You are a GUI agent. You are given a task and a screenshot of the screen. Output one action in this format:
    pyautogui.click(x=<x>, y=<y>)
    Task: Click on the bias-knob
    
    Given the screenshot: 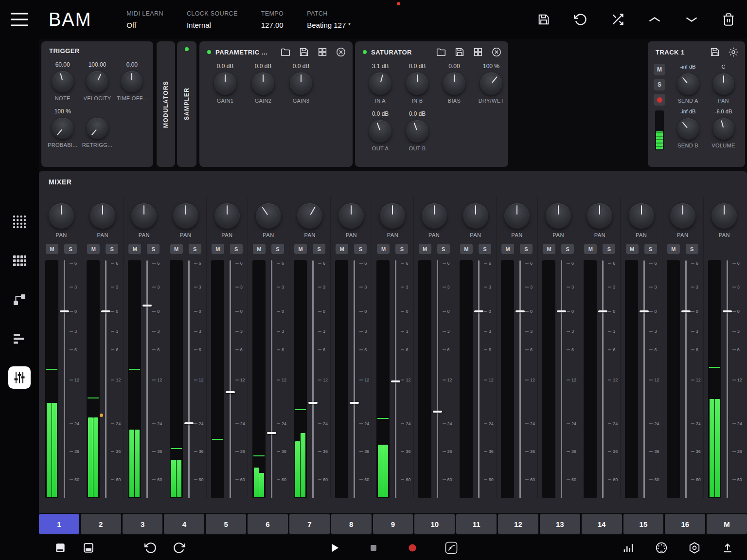 What is the action you would take?
    pyautogui.click(x=454, y=84)
    